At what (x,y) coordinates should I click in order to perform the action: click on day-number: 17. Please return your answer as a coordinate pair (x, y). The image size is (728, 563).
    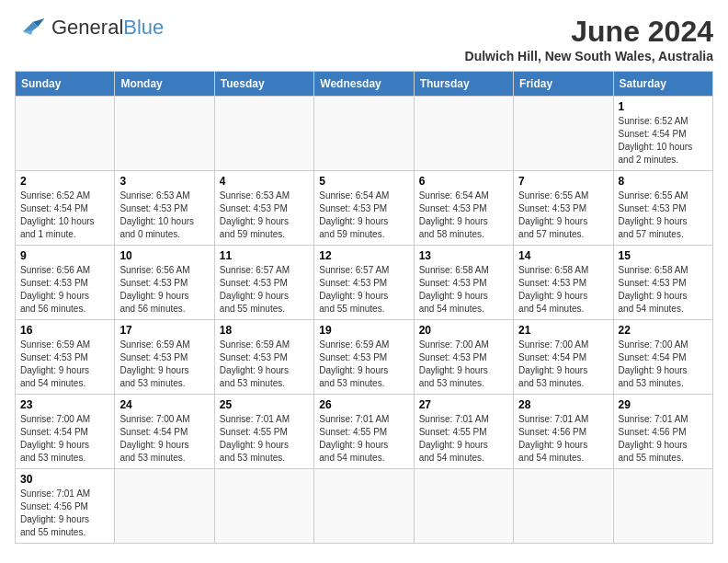
    Looking at the image, I should click on (164, 330).